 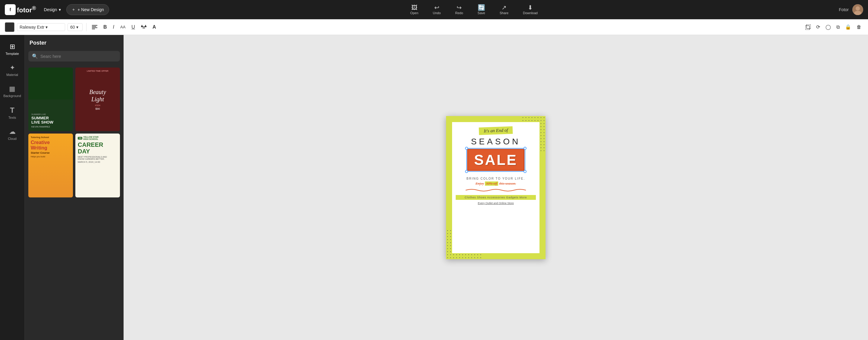 What do you see at coordinates (74, 187) in the screenshot?
I see `templates-panel: Poster 🔍 SUMMER LIVE SUMMERLIVE SHOW KEV…` at bounding box center [74, 187].